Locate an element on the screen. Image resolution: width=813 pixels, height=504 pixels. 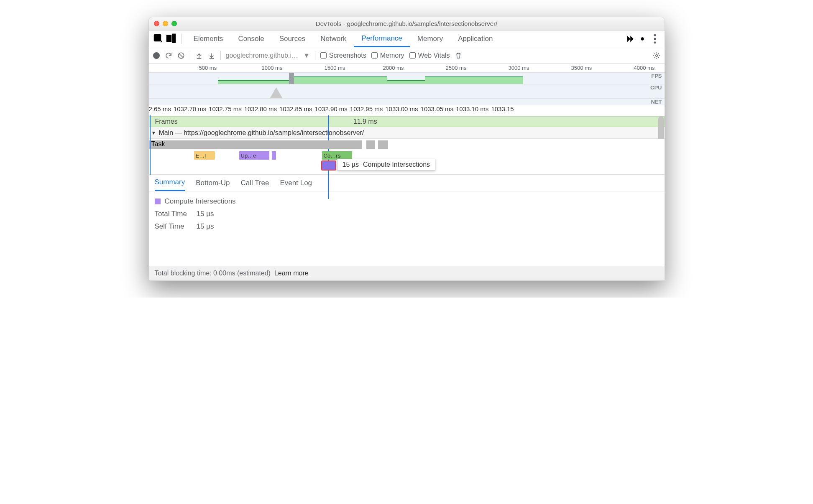
panel-tabbar: Elements Console Sources Network Perform… is located at coordinates (406, 39).